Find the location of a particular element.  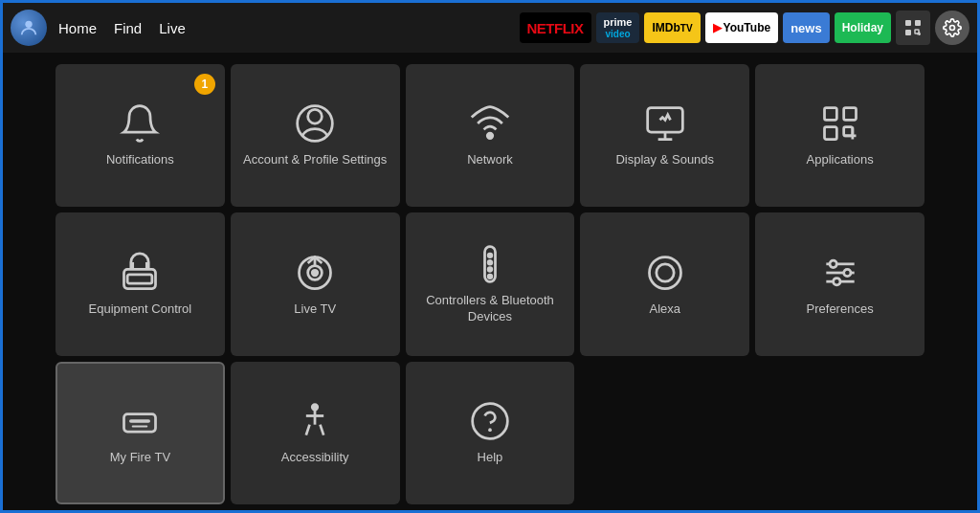

youtube-app: ▶YouTube is located at coordinates (743, 28).